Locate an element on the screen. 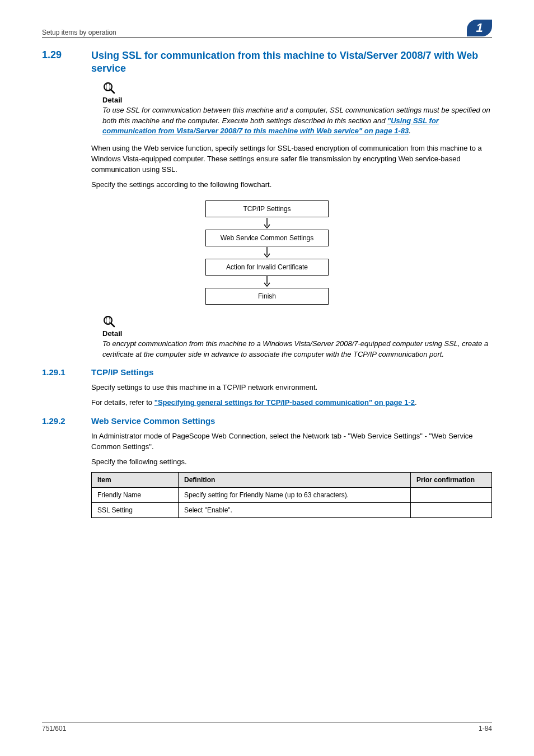 This screenshot has width=534, height=756. detail-body: To encrypt communication from this machi… is located at coordinates (297, 349).